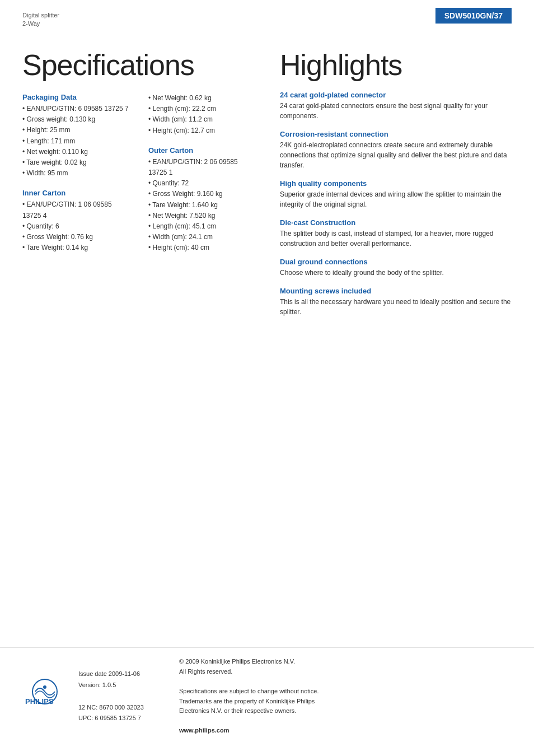 The image size is (534, 756). I want to click on list-item: Net Weight: 7.520 kg, so click(203, 216).